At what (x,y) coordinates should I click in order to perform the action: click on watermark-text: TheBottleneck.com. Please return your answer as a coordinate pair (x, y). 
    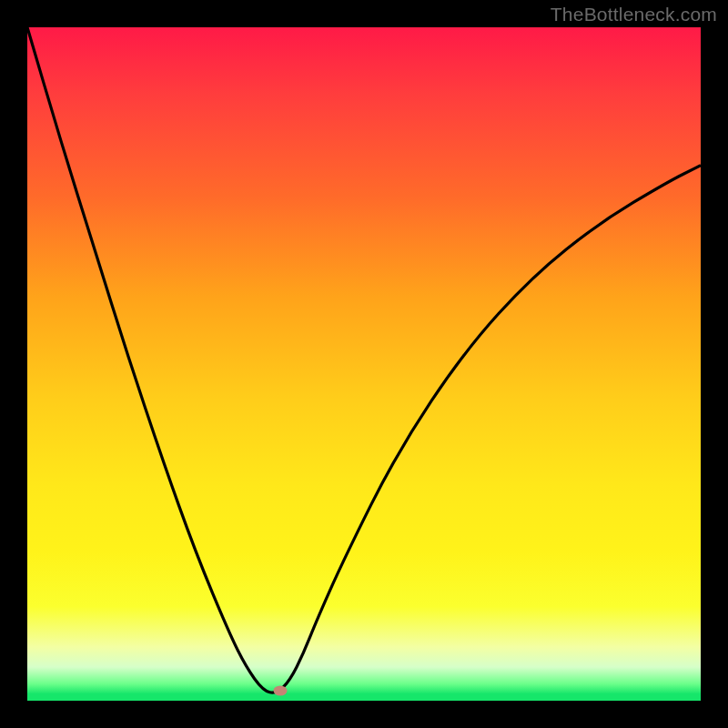
    Looking at the image, I should click on (633, 15).